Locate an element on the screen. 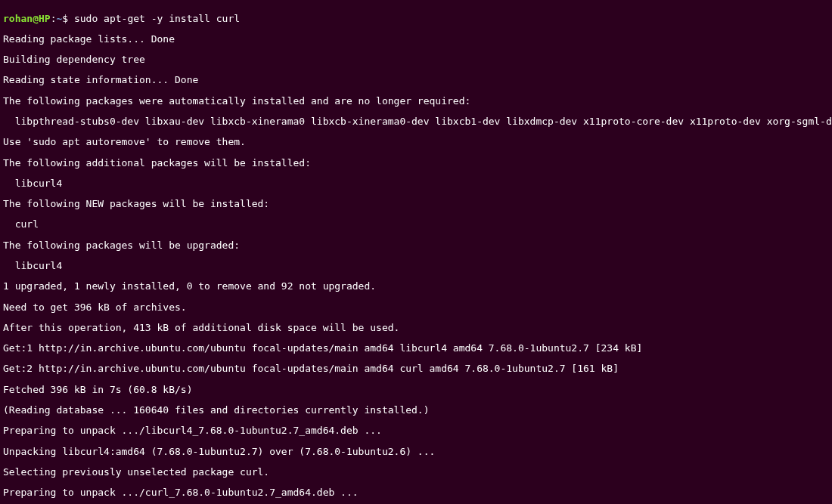  output-line: libpthread-stubs0-dev libxau-dev libxcb-… is located at coordinates (416, 122).